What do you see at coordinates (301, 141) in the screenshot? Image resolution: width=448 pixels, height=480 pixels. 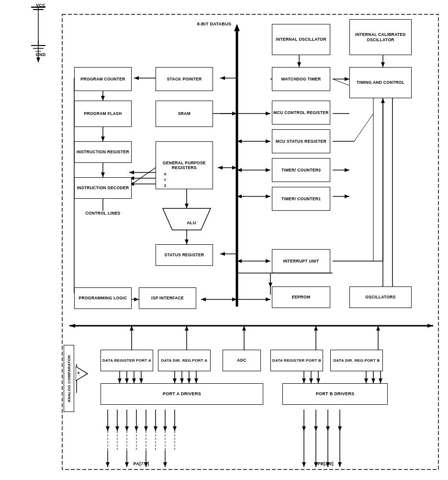 I see `mcu-status-block: MCU STATUS REGISTER` at bounding box center [301, 141].